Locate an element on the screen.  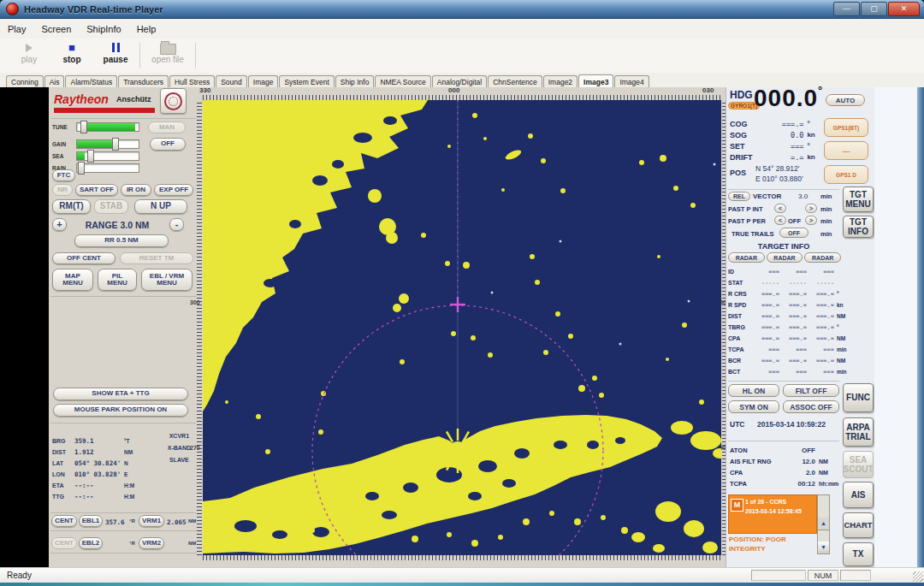
utc-value: 2015-03-14 10:59:22 is located at coordinates (791, 424).